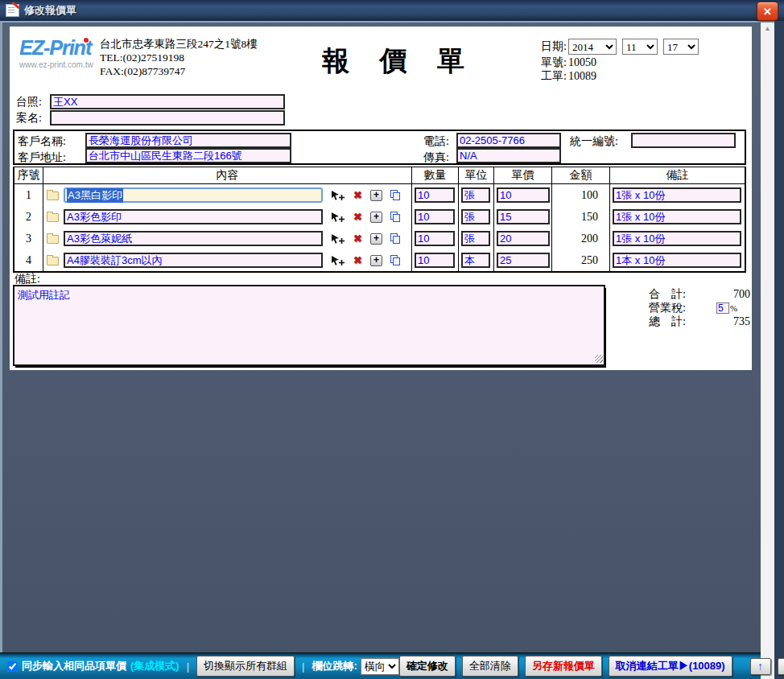 The image size is (784, 679). Describe the element at coordinates (151, 101) in the screenshot. I see `taizhao-row: 台照:` at that location.